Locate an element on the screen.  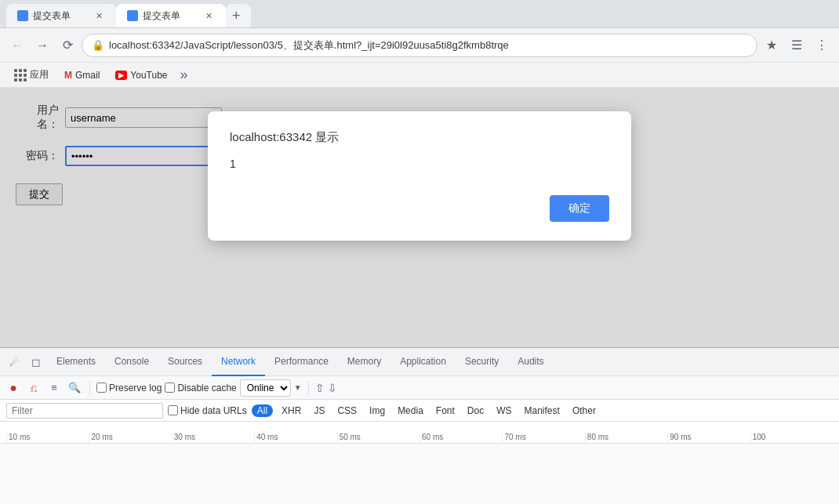
filter-type-xhr: XHR is located at coordinates (292, 411).